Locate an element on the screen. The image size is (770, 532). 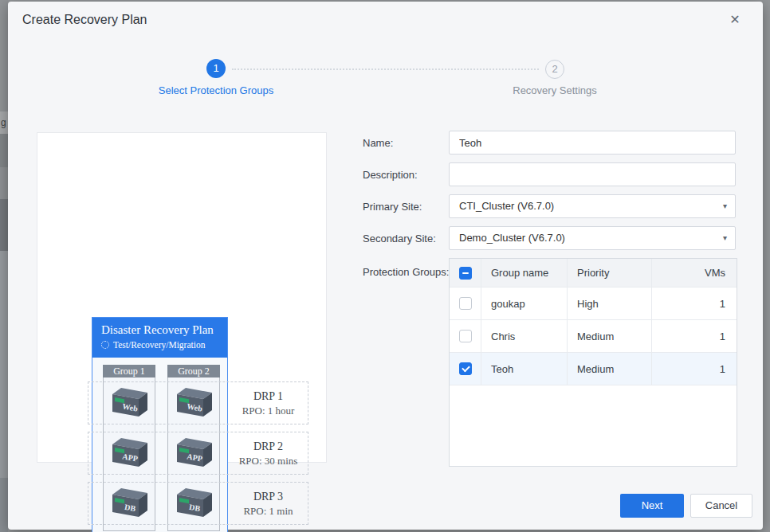
stepper-connector is located at coordinates (386, 69).